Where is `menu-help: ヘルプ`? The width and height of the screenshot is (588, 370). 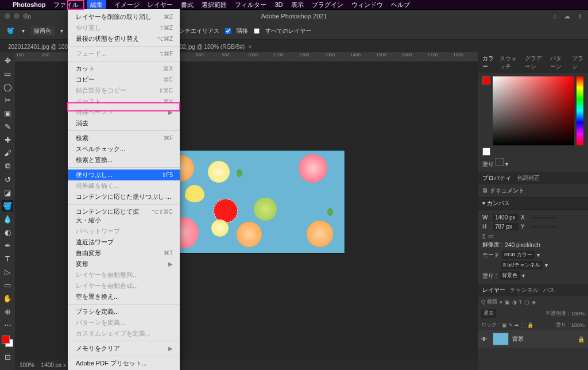
menu-help: ヘルプ is located at coordinates (401, 5).